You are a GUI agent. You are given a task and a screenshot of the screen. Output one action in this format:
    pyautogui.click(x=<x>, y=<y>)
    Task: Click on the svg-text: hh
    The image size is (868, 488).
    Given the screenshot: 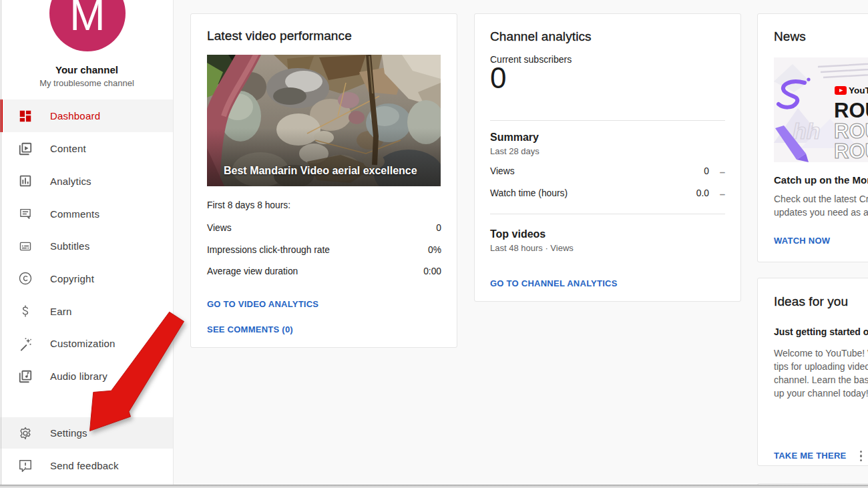 What is the action you would take?
    pyautogui.click(x=807, y=131)
    